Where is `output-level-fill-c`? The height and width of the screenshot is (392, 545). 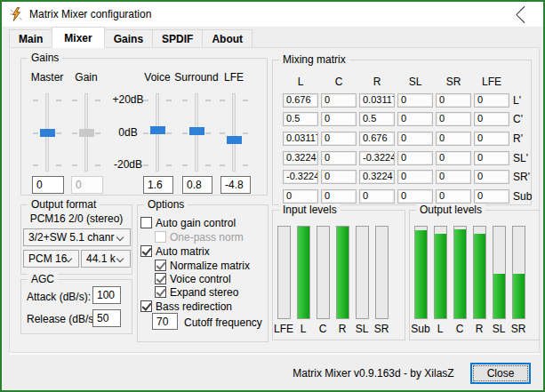
output-level-fill-c is located at coordinates (461, 274).